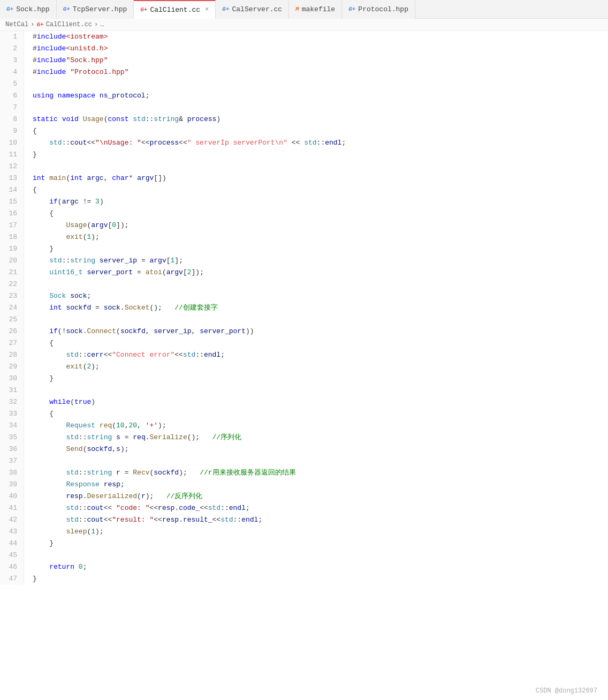  What do you see at coordinates (304, 261) in the screenshot?
I see `code-line-20: 20 std::string server_ip = argv[1];` at bounding box center [304, 261].